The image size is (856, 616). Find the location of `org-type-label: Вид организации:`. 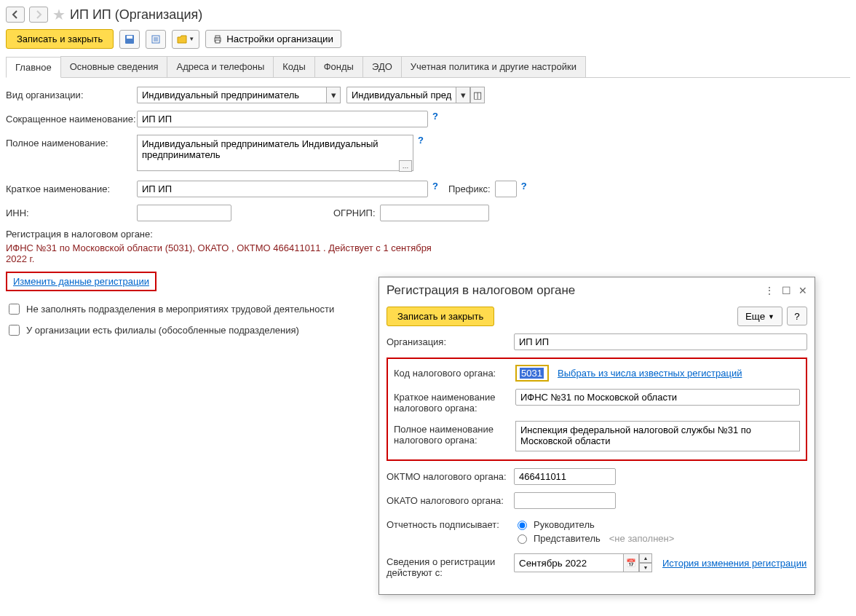

org-type-label: Вид организации: is located at coordinates (71, 93).